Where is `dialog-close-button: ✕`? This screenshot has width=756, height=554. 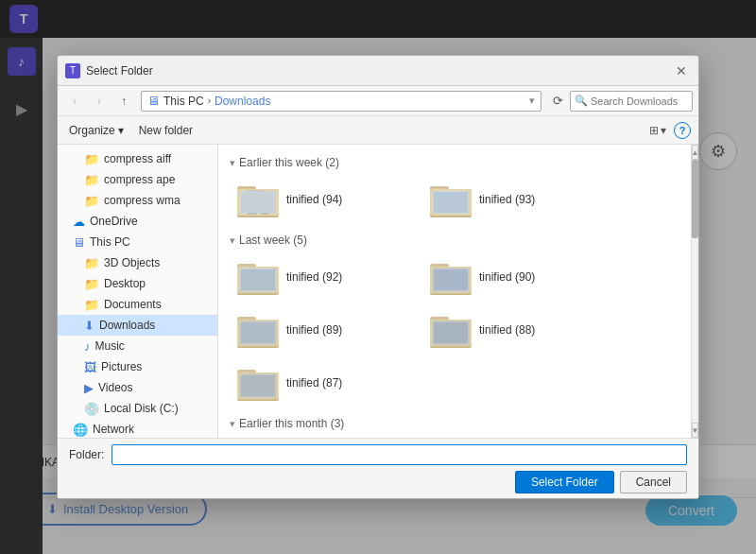
dialog-close-button: ✕ is located at coordinates (681, 71).